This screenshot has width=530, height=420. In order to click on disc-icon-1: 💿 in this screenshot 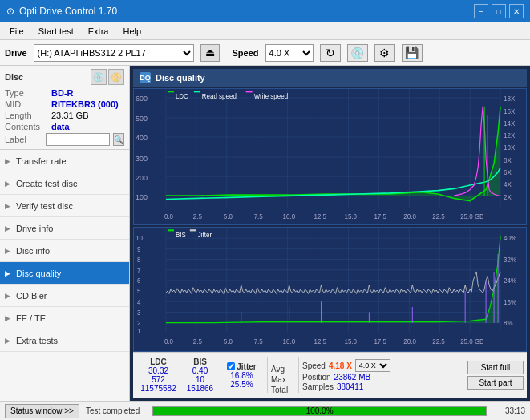, I will do `click(99, 77)`.